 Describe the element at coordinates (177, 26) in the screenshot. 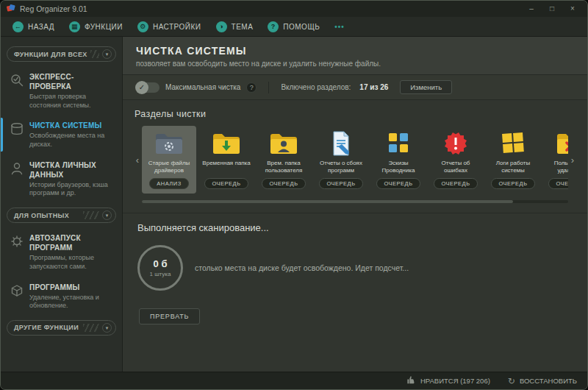

I see `menu-settings-label: НАСТРОЙКИ` at that location.